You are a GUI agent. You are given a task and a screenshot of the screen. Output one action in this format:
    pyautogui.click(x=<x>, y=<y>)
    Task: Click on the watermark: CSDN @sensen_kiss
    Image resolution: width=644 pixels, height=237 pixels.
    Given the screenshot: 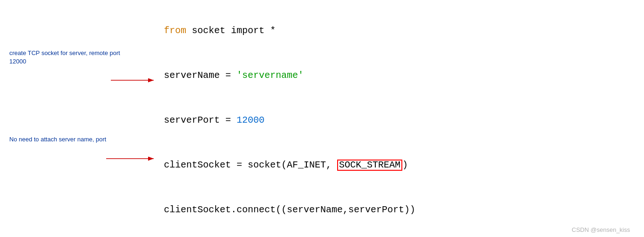 What is the action you would take?
    pyautogui.click(x=601, y=230)
    